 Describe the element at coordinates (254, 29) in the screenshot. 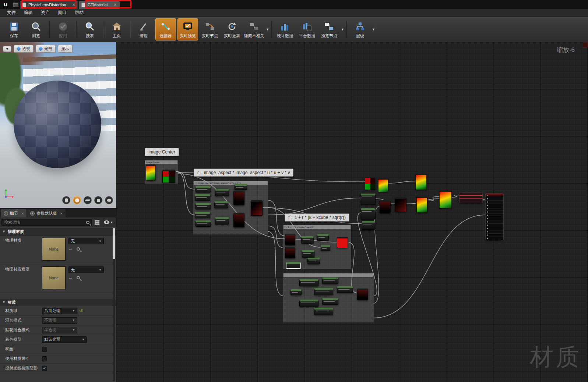

I see `hide-unrelated-button: 隐藏不相关` at that location.